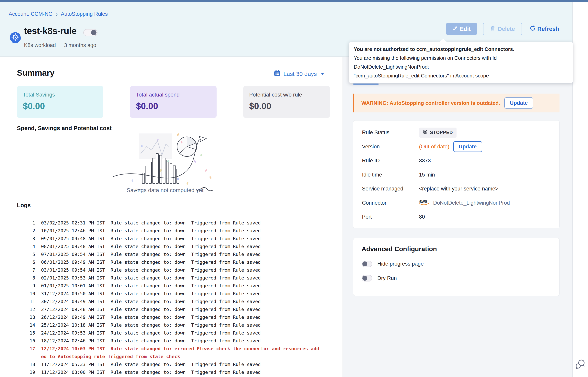 This screenshot has height=377, width=588. Describe the element at coordinates (468, 147) in the screenshot. I see `version-update-button: Update` at that location.